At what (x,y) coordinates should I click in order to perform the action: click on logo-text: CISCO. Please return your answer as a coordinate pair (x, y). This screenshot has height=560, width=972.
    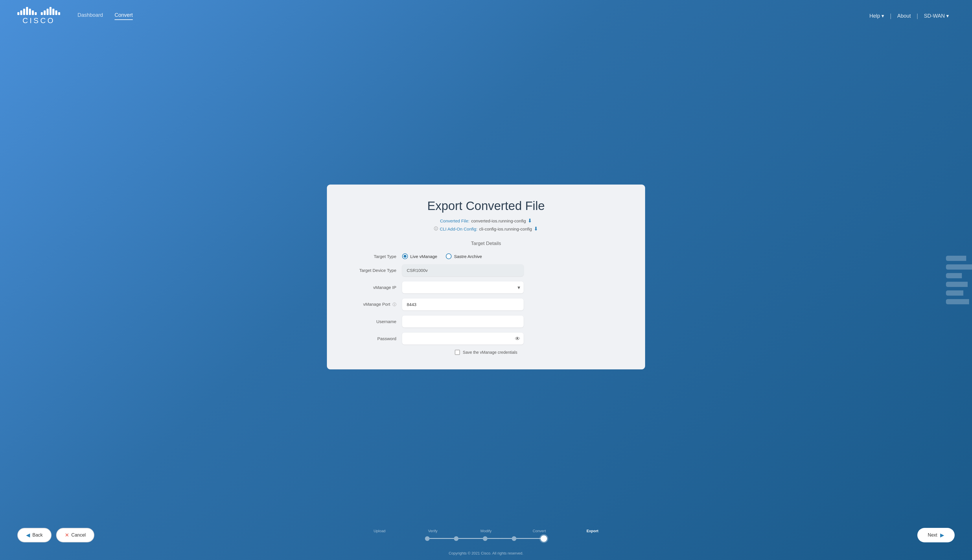
    Looking at the image, I should click on (39, 21).